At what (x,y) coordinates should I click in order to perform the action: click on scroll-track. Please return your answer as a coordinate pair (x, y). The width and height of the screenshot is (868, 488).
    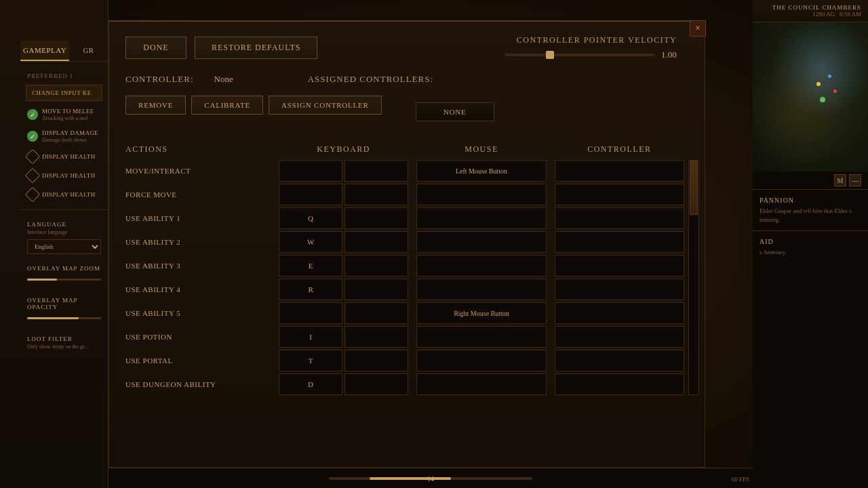
    Looking at the image, I should click on (694, 278).